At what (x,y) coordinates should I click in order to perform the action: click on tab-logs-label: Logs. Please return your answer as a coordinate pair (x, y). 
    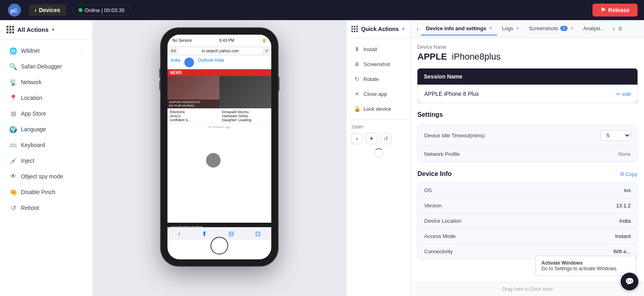
    Looking at the image, I should click on (508, 28).